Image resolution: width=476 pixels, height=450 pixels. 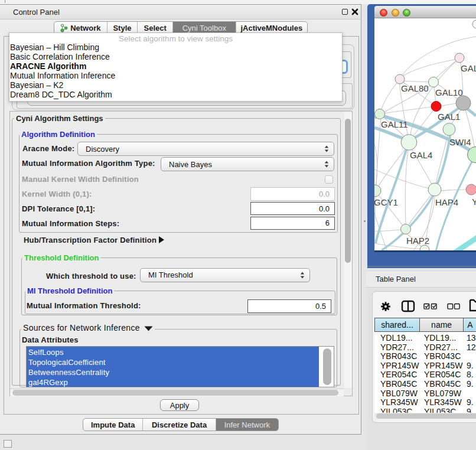 I want to click on svg-text: HAP2, so click(x=418, y=241).